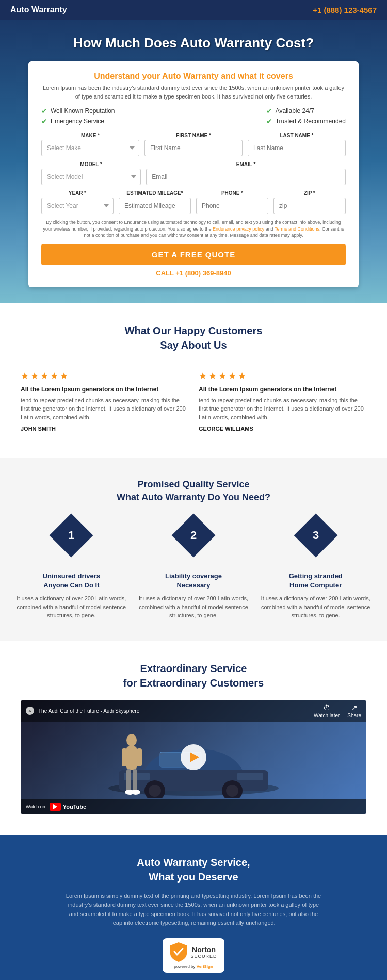 This screenshot has height=980, width=387. What do you see at coordinates (316, 607) in the screenshot?
I see `step-text-3: It uses a dictionary of over 200 Latin w…` at bounding box center [316, 607].